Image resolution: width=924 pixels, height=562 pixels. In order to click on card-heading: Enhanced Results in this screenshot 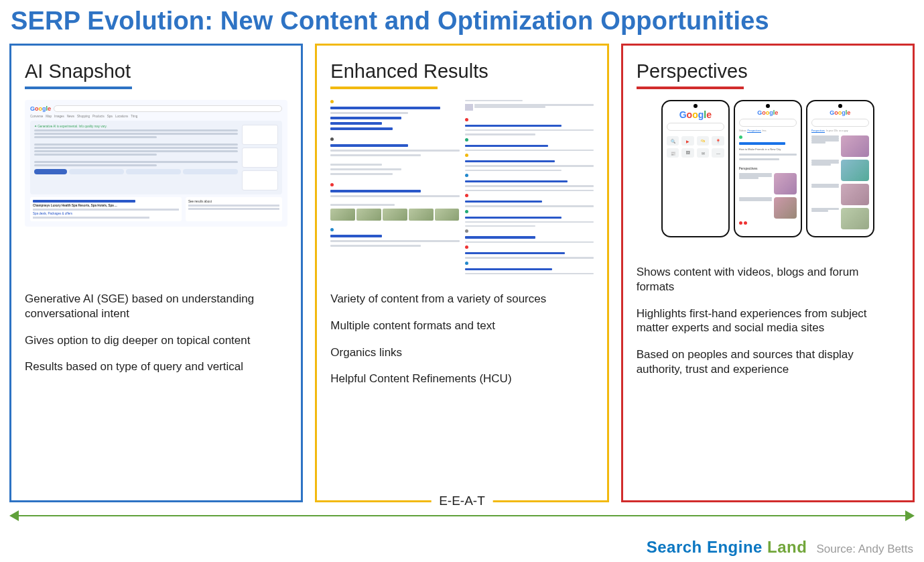, I will do `click(462, 71)`.